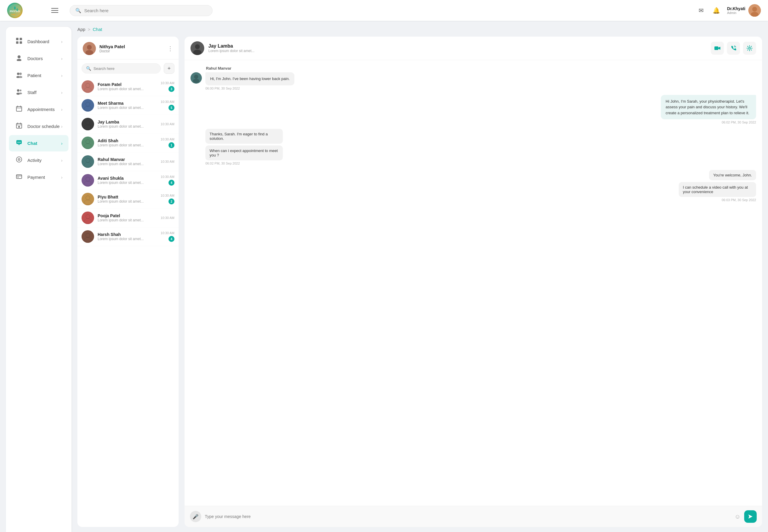 This screenshot has width=768, height=532. Describe the element at coordinates (125, 49) in the screenshot. I see `chat-list-user: Nithya Patel Doctor` at that location.